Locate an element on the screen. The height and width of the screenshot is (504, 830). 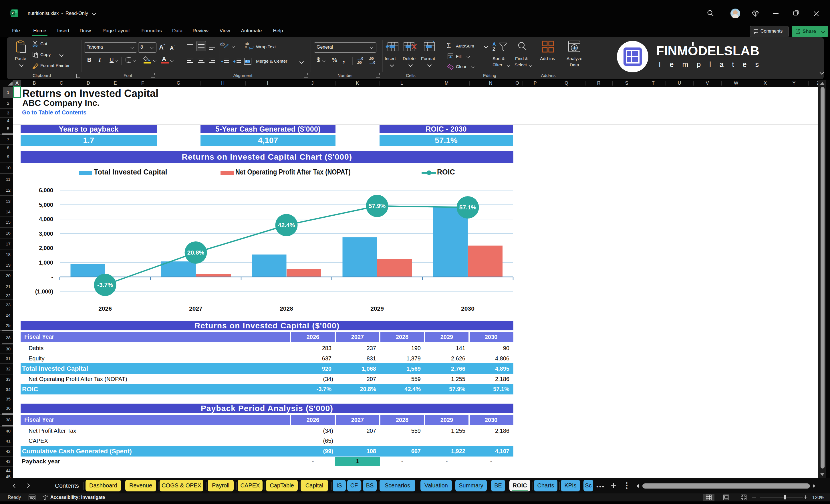
svg-text: 2026 is located at coordinates (105, 309).